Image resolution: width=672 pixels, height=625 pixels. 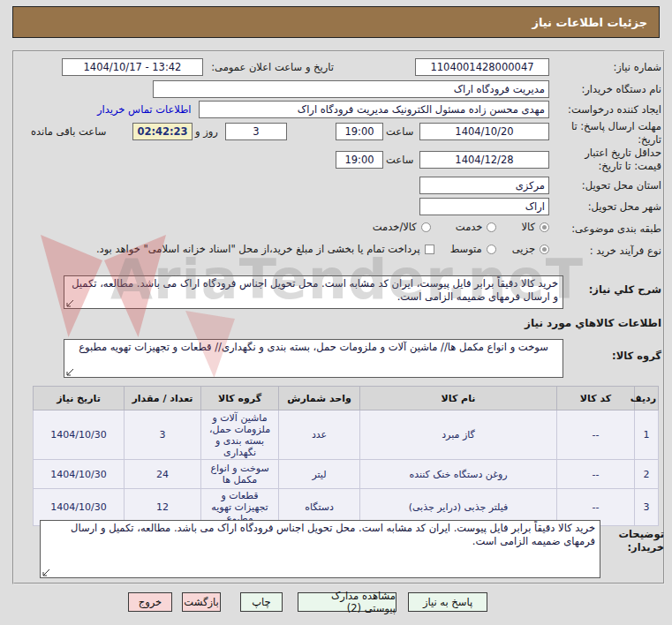 What do you see at coordinates (491, 249) in the screenshot?
I see `radio-medium-icon` at bounding box center [491, 249].